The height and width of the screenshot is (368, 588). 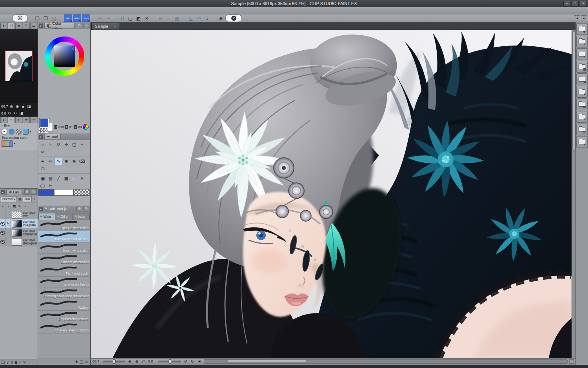 I want to click on slider-tab: ≂, so click(x=26, y=120).